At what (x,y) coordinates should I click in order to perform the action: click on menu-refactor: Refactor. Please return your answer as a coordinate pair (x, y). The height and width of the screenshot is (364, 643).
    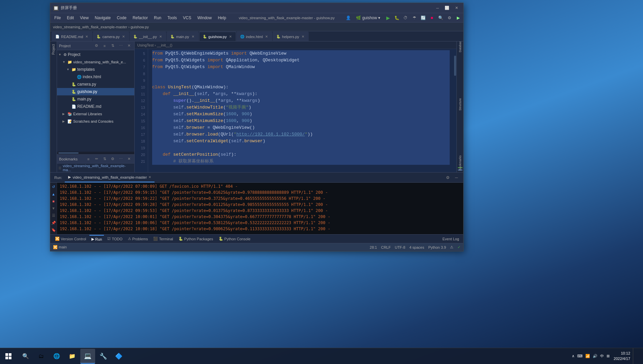
    Looking at the image, I should click on (140, 18).